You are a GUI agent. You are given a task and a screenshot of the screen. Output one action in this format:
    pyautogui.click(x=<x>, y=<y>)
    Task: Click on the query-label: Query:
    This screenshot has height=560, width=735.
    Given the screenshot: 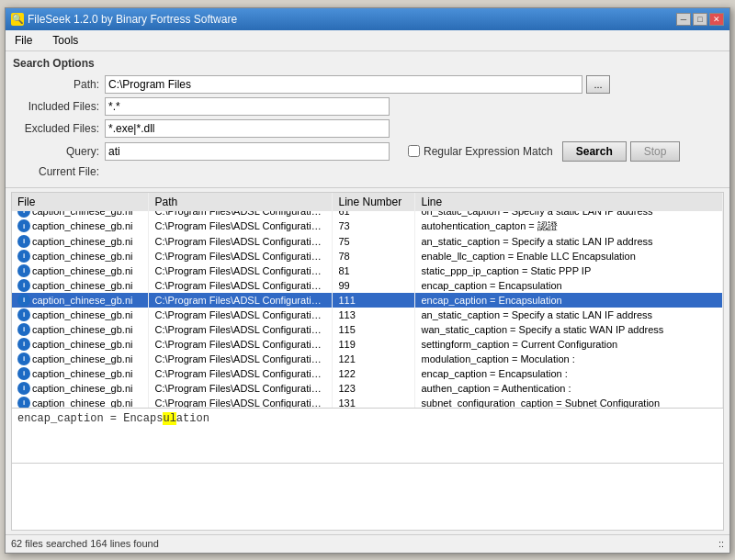 What is the action you would take?
    pyautogui.click(x=59, y=151)
    